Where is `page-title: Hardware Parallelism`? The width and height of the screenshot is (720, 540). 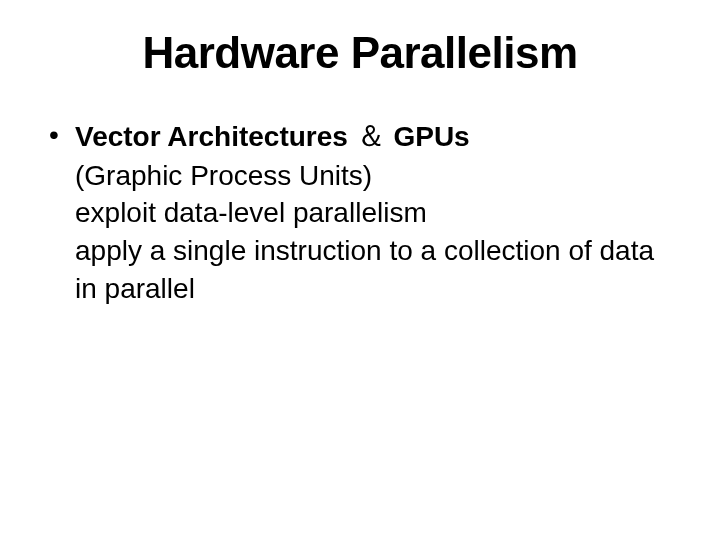 page-title: Hardware Parallelism is located at coordinates (360, 53).